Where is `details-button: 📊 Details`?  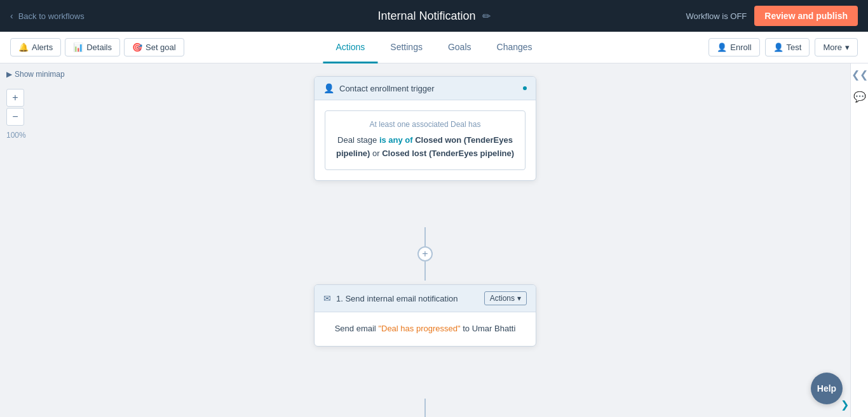 details-button: 📊 Details is located at coordinates (93, 47).